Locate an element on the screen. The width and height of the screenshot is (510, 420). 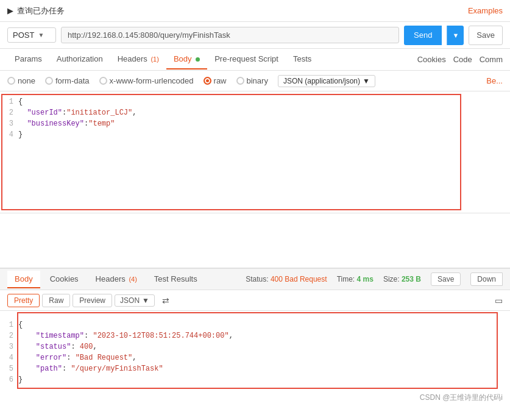
status-label: Status: 400 Bad Request is located at coordinates (286, 279).